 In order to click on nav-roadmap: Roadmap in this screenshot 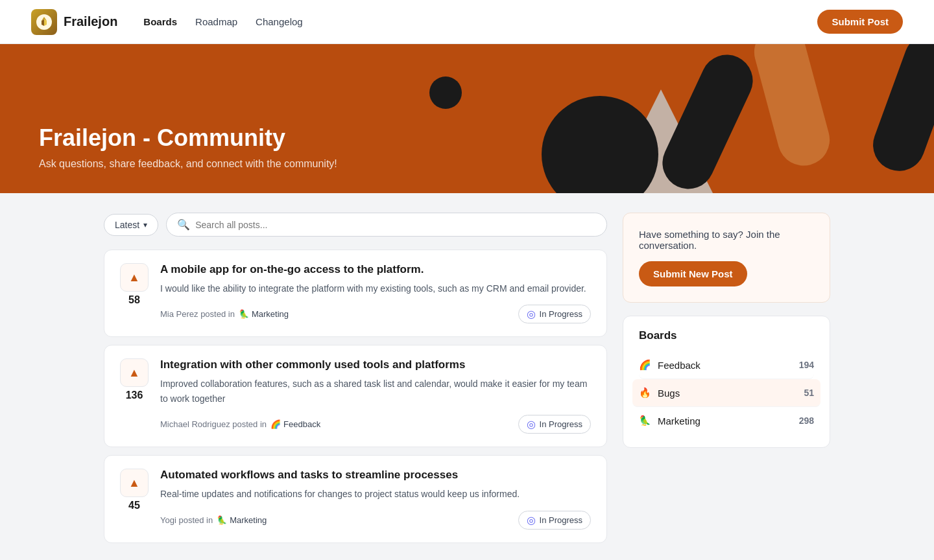, I will do `click(217, 22)`.